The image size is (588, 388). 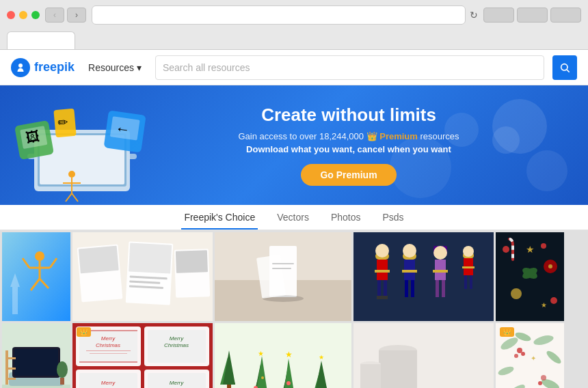 I want to click on back-button: ‹, so click(x=55, y=15).